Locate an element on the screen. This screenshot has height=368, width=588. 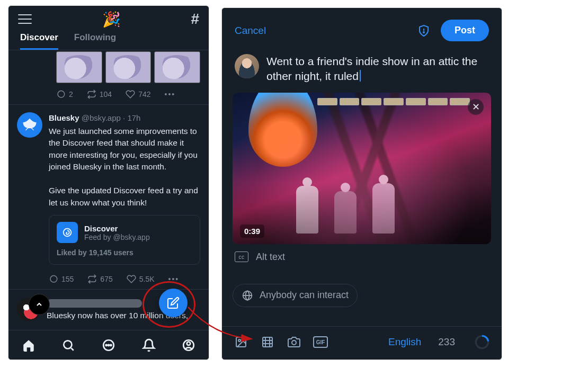
repost-button: 675 is located at coordinates (100, 279).